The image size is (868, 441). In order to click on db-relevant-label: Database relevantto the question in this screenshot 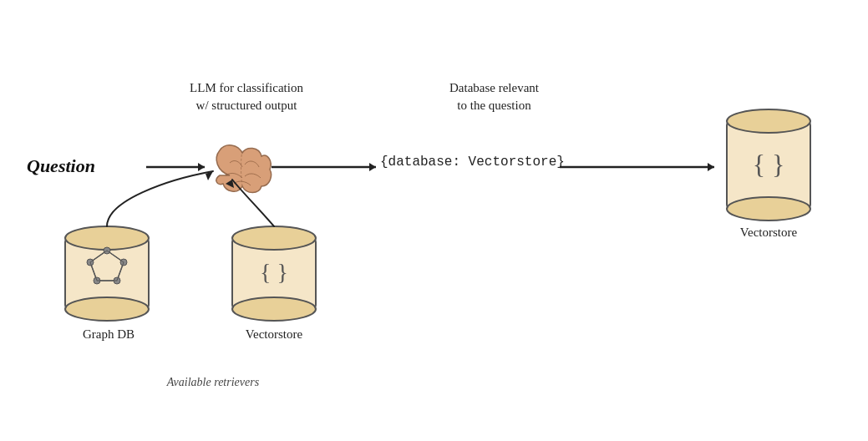, I will do `click(495, 97)`.